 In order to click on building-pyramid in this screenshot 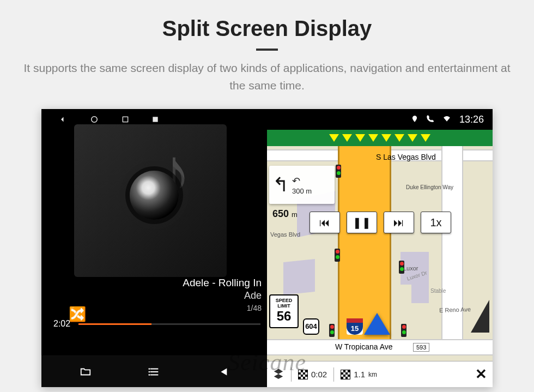, I will do `click(480, 316)`.